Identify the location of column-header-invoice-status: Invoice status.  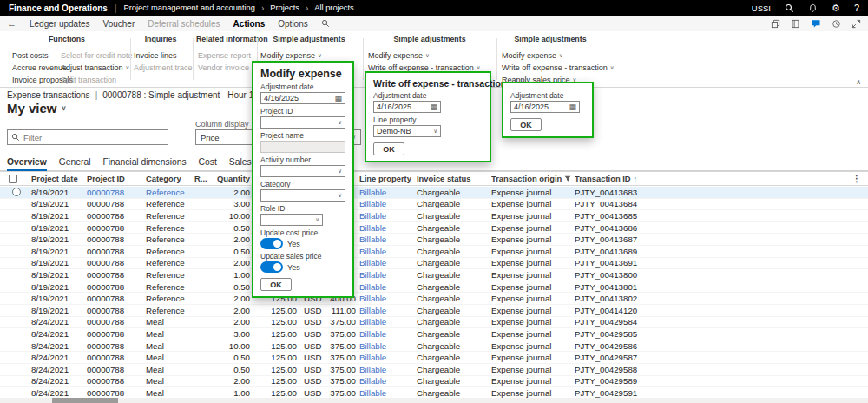
(454, 179).